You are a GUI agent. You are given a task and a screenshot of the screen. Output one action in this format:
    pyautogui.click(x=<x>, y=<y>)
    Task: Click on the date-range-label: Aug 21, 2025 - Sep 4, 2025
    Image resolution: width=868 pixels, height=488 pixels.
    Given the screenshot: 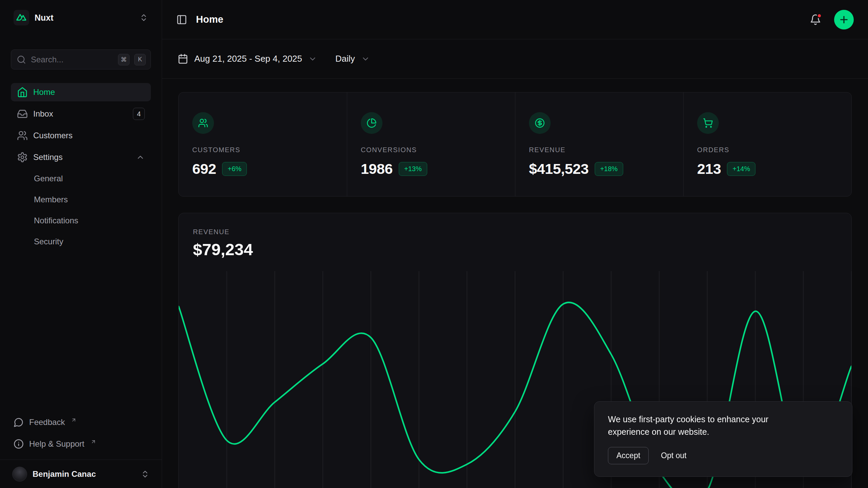 What is the action you would take?
    pyautogui.click(x=248, y=59)
    